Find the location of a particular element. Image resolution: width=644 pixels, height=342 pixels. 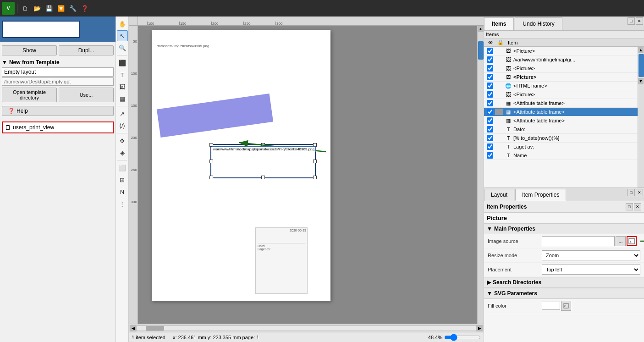

placement-select: Top left Top center Top right Middle lef… is located at coordinates (591, 270).